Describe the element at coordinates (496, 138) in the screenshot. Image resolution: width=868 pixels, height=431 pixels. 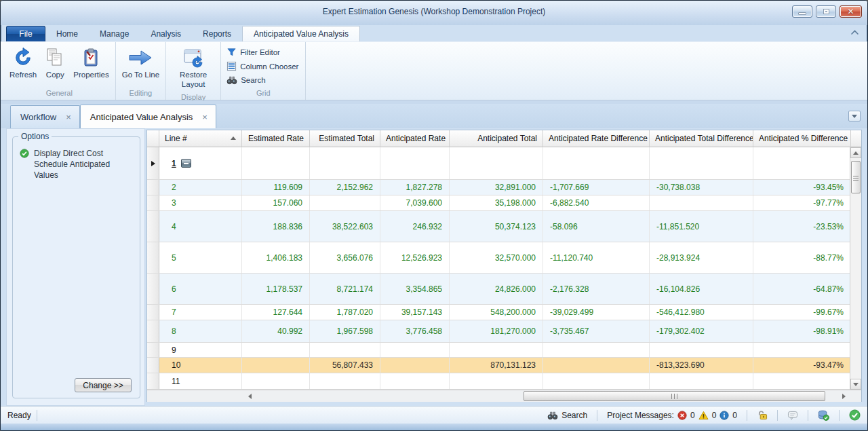
I see `column-header-anticipated-total: Anticipated Total` at that location.